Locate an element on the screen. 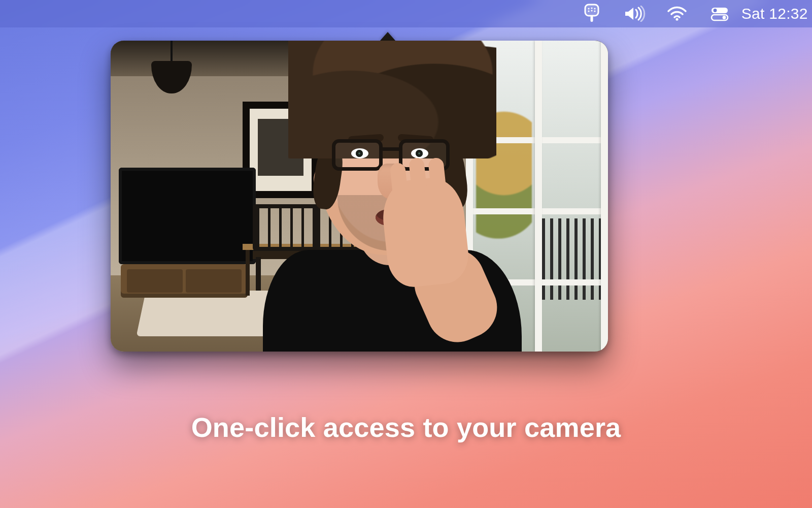  volume-icon is located at coordinates (634, 14).